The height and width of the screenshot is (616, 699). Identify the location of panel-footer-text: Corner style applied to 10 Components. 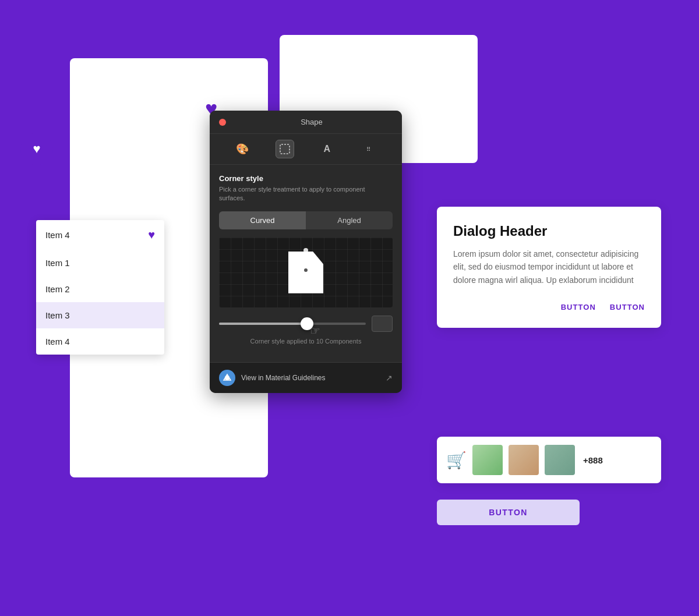
(306, 341).